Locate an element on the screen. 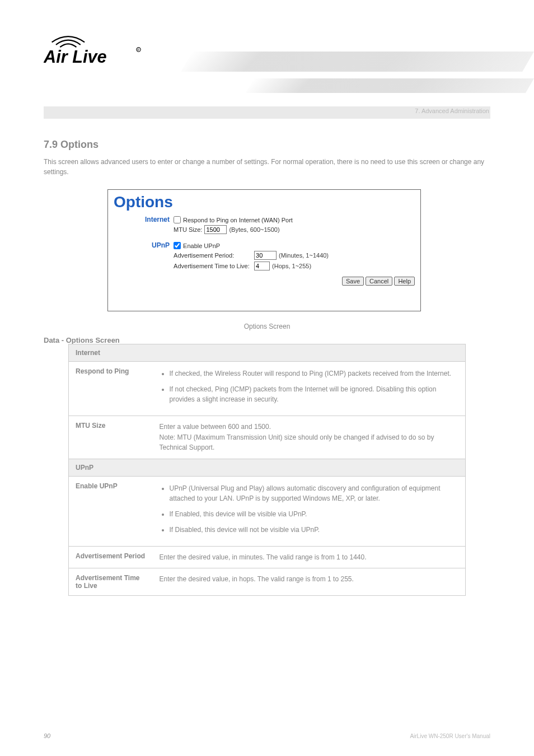  table-heading: Data - Options Screen is located at coordinates (82, 340).